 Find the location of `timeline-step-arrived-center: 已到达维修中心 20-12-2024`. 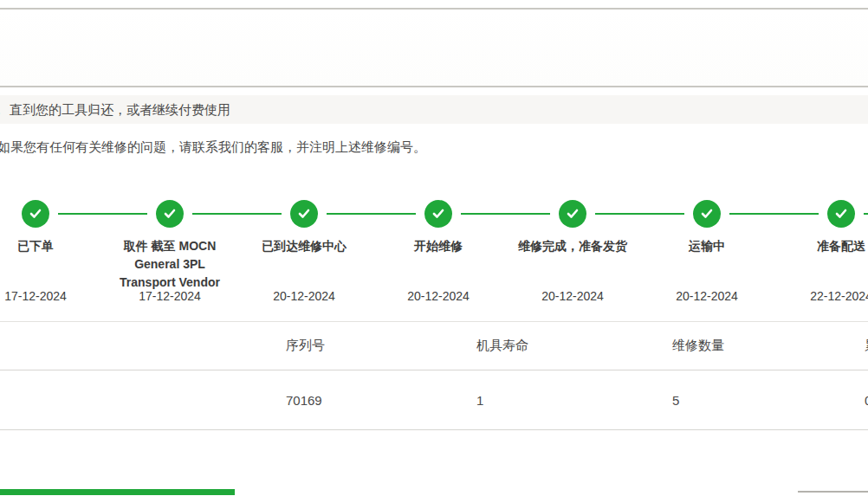

timeline-step-arrived-center: 已到达维修中心 20-12-2024 is located at coordinates (304, 254).